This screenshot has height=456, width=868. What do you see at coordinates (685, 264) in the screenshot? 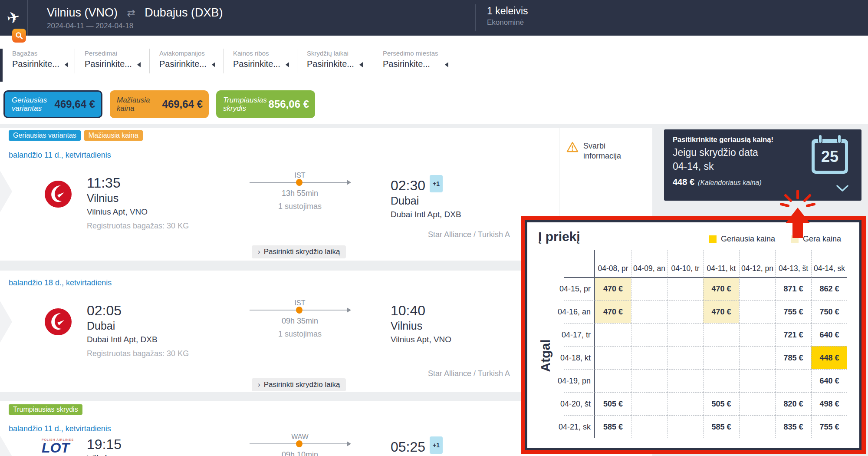
I see `matrix-col-header: 04-10, tr` at bounding box center [685, 264].